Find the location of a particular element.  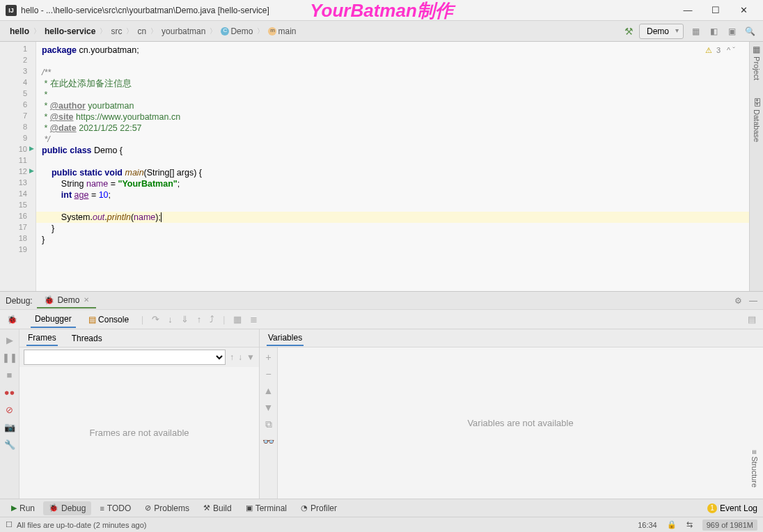

copy-icon: ⧉ is located at coordinates (269, 425).